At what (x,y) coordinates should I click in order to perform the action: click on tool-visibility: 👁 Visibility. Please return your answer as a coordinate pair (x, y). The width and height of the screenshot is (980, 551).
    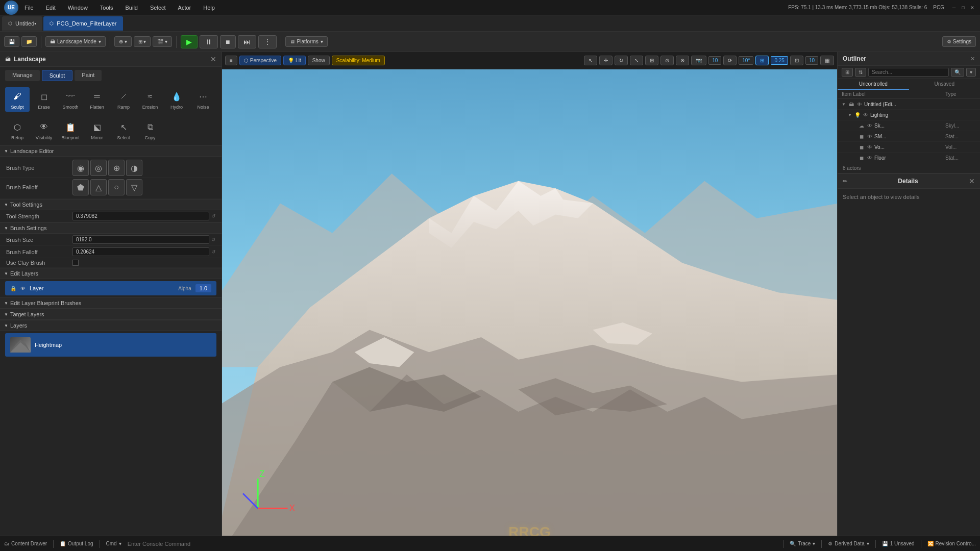
    Looking at the image, I should click on (44, 130).